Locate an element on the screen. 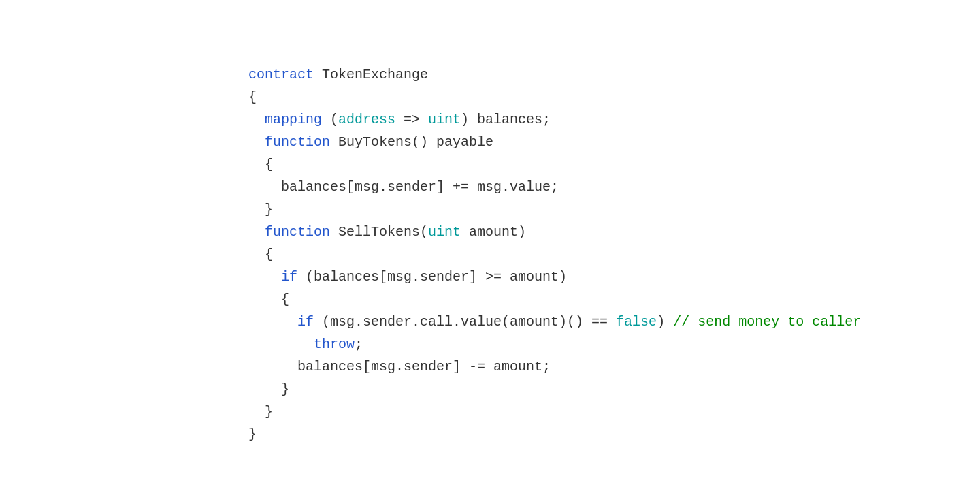 The width and height of the screenshot is (980, 489). code-token: amount) is located at coordinates (493, 232).